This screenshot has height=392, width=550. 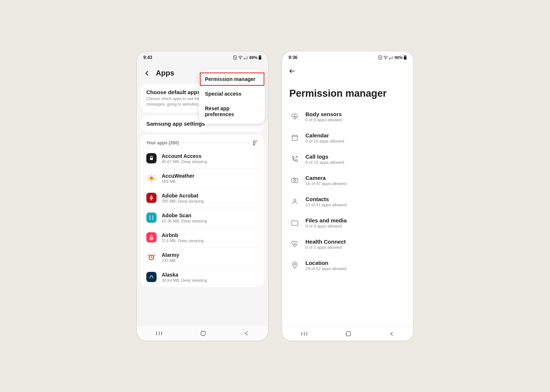 I want to click on app-name: Account Access, so click(x=184, y=156).